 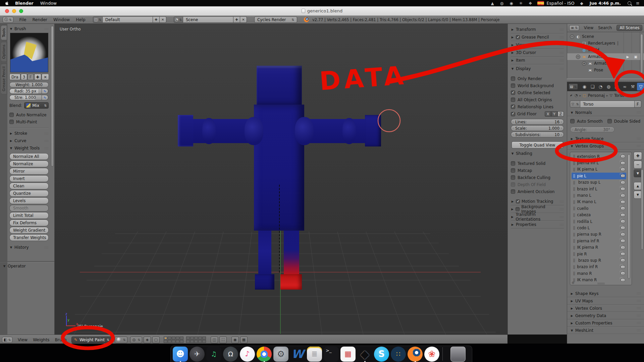 What do you see at coordinates (541, 3) in the screenshot?
I see `input-source-flag-icon: ISO` at bounding box center [541, 3].